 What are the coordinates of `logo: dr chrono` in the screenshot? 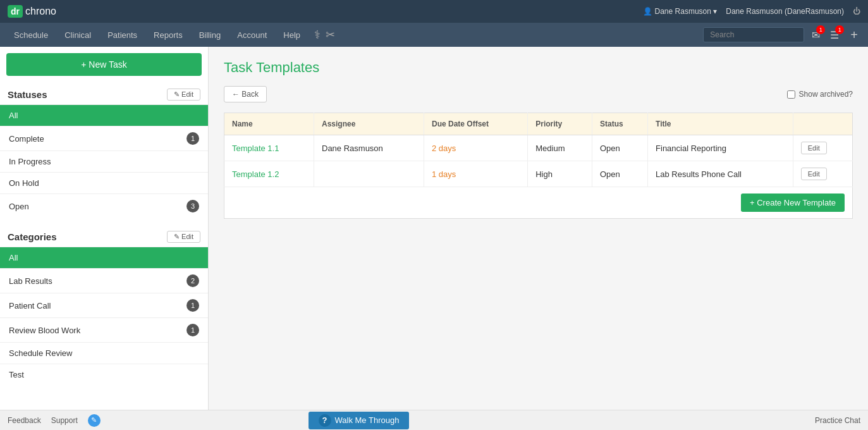 It's located at (32, 11).